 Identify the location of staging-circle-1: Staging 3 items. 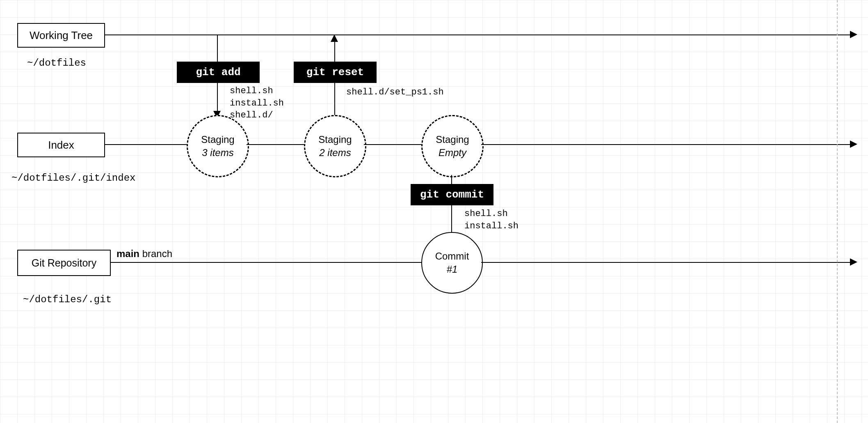
(218, 146).